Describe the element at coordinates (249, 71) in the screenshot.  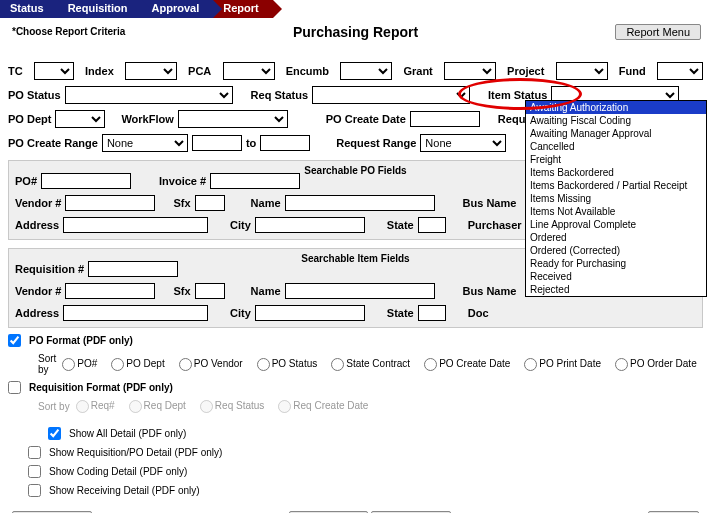
I see `pca-select` at that location.